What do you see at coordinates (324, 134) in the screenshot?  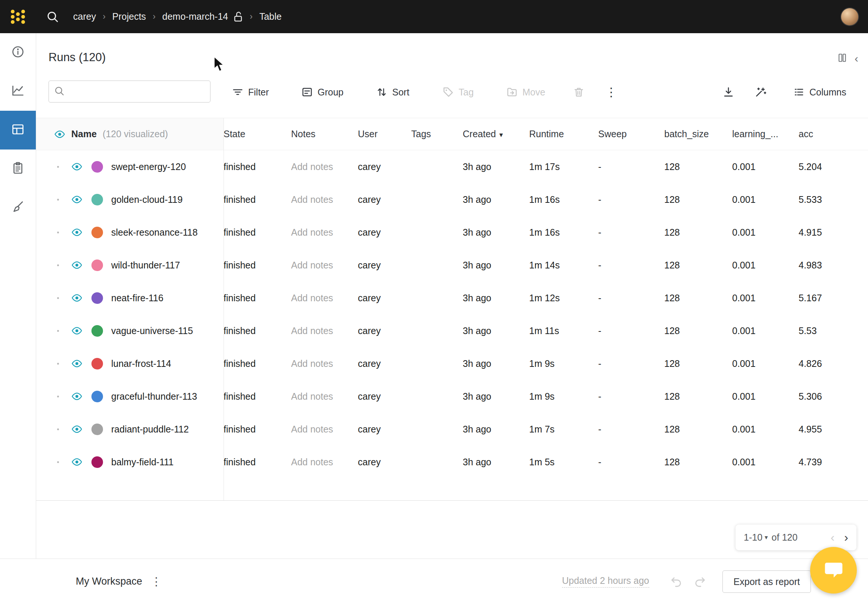 I see `column-header-notes: Notes` at bounding box center [324, 134].